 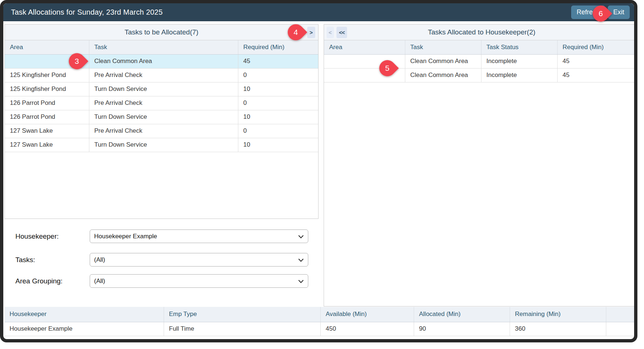 What do you see at coordinates (588, 12) in the screenshot?
I see `refresh-button: Refresh` at bounding box center [588, 12].